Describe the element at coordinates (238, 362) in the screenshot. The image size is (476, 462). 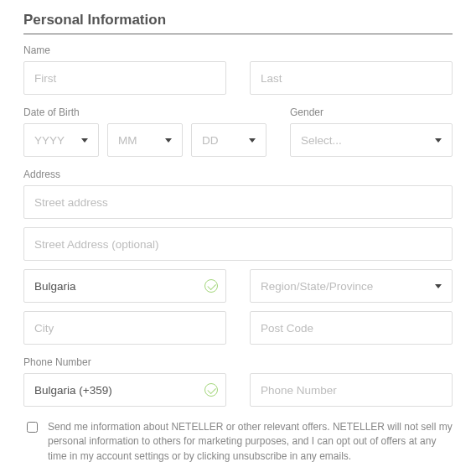
I see `phone-label: Phone Number` at that location.